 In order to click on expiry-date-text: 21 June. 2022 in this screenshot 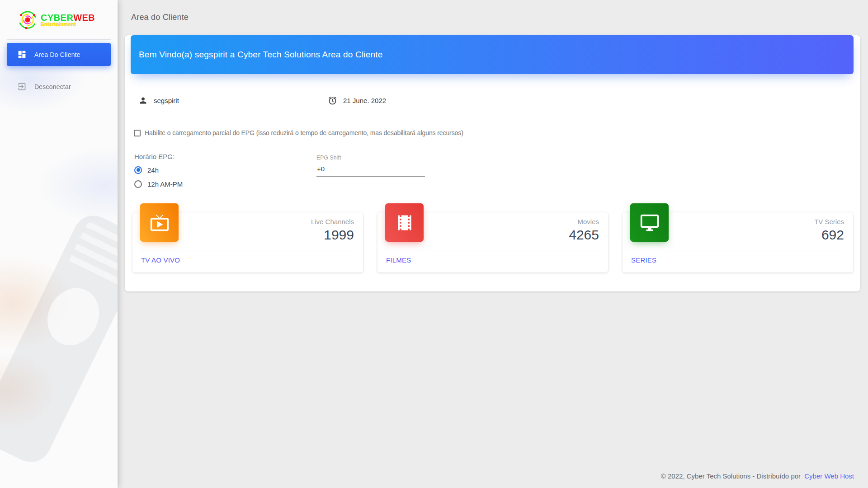, I will do `click(364, 100)`.